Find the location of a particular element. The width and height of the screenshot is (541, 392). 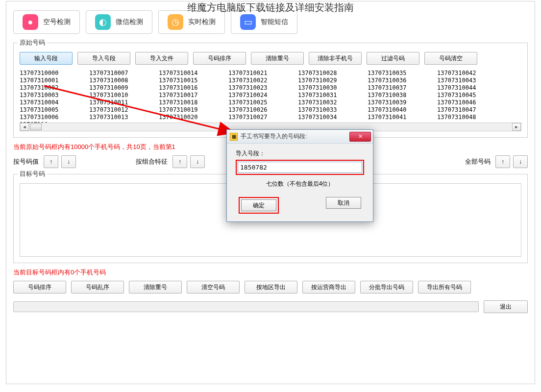

input-segment-button: 输入号段 is located at coordinates (46, 58).